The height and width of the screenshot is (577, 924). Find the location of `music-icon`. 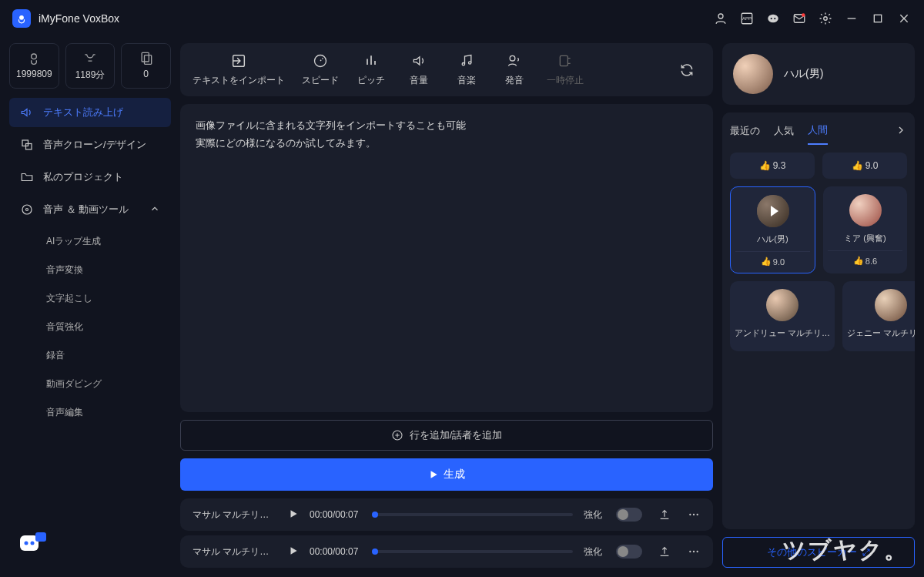

music-icon is located at coordinates (467, 61).